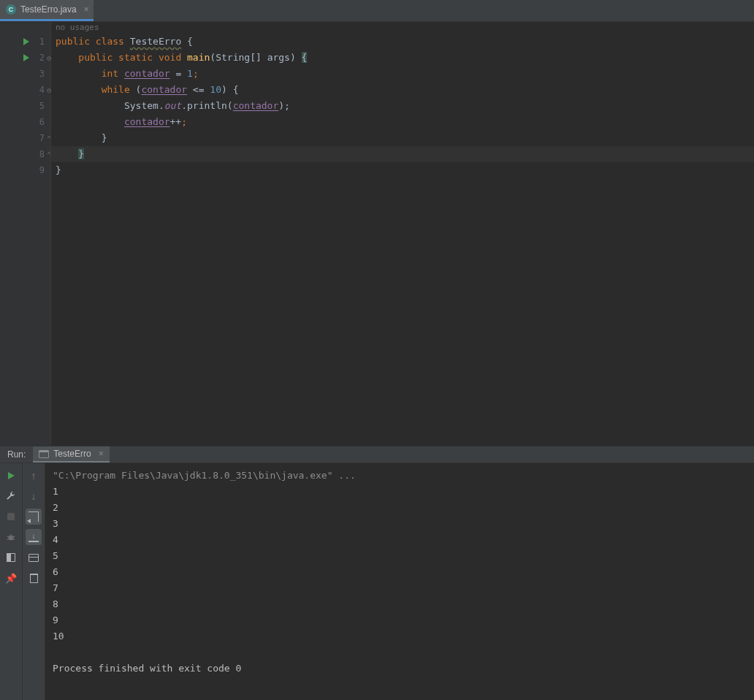 The width and height of the screenshot is (754, 700). Describe the element at coordinates (403, 508) in the screenshot. I see `console-line: 2` at that location.